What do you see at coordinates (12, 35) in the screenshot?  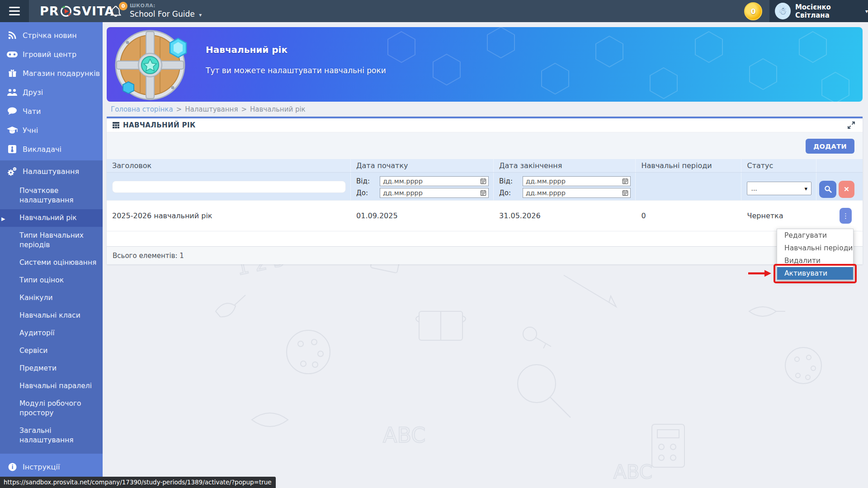 I see `rss-icon` at bounding box center [12, 35].